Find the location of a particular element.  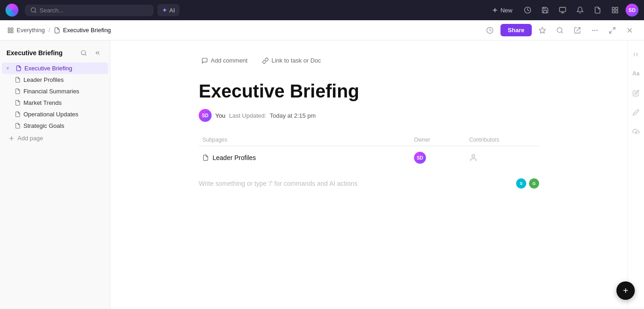

share-button: Share is located at coordinates (516, 30).